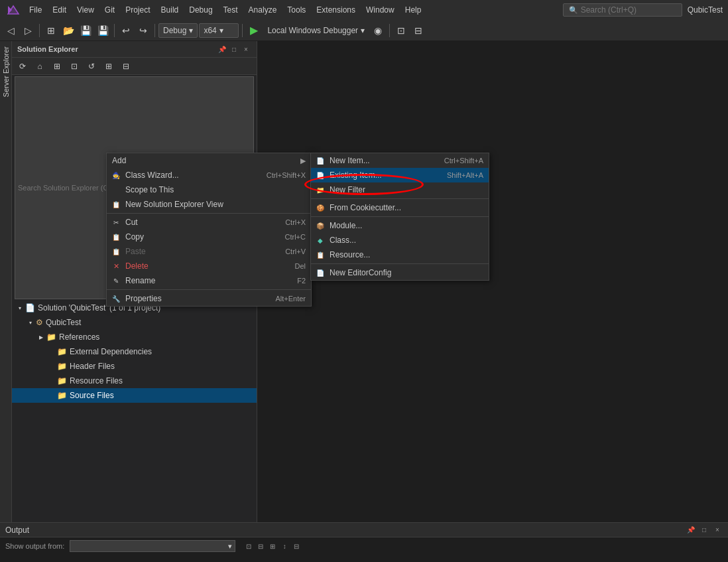 This screenshot has width=728, height=562. Describe the element at coordinates (143, 31) in the screenshot. I see `redo-button: ↪` at that location.